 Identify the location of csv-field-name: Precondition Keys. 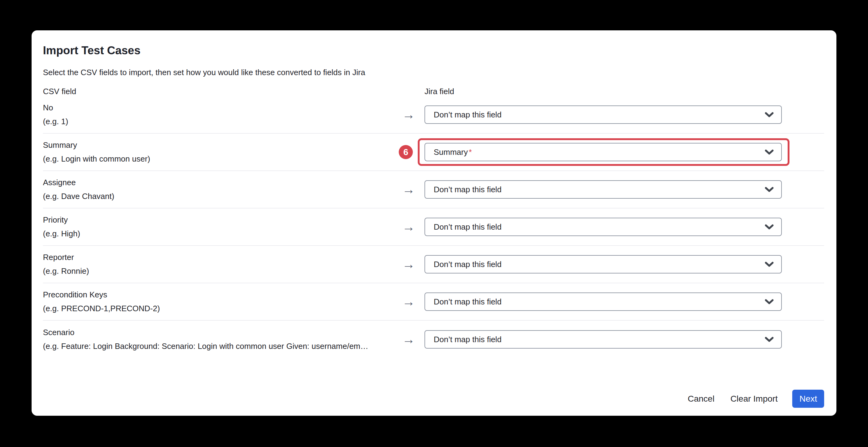
(218, 295).